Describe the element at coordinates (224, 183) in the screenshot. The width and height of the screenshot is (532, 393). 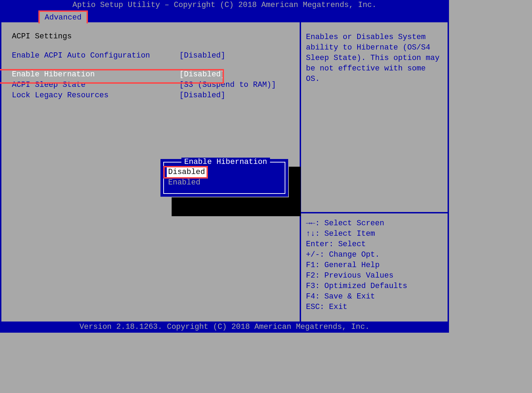
I see `popup-option-enabled: Enabled` at that location.